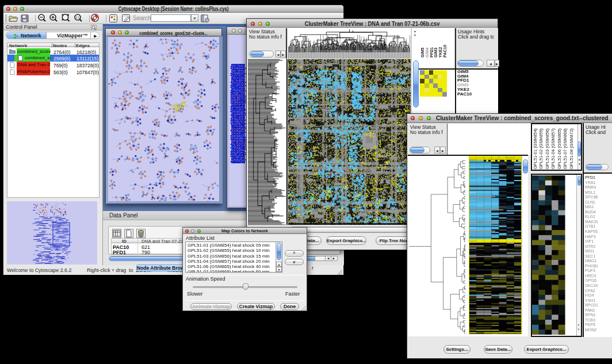 This screenshot has height=364, width=612. What do you see at coordinates (445, 51) in the screenshot?
I see `svg-text: PAC10` at bounding box center [445, 51].